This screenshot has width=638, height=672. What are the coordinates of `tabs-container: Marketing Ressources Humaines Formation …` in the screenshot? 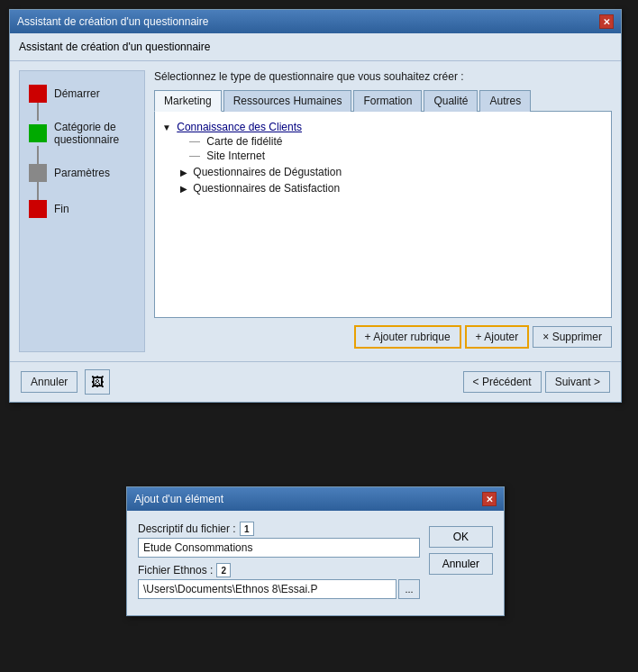 It's located at (383, 101).